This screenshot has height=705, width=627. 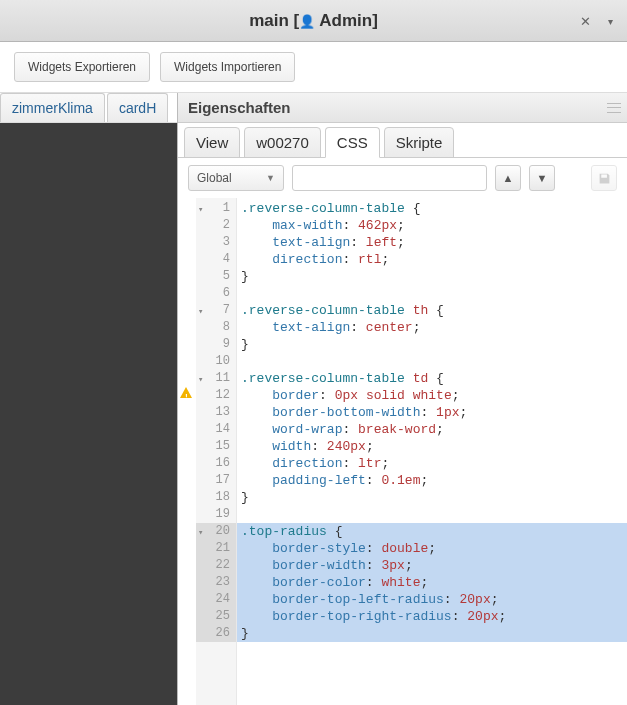 What do you see at coordinates (187, 452) in the screenshot?
I see `warning-gutter` at bounding box center [187, 452].